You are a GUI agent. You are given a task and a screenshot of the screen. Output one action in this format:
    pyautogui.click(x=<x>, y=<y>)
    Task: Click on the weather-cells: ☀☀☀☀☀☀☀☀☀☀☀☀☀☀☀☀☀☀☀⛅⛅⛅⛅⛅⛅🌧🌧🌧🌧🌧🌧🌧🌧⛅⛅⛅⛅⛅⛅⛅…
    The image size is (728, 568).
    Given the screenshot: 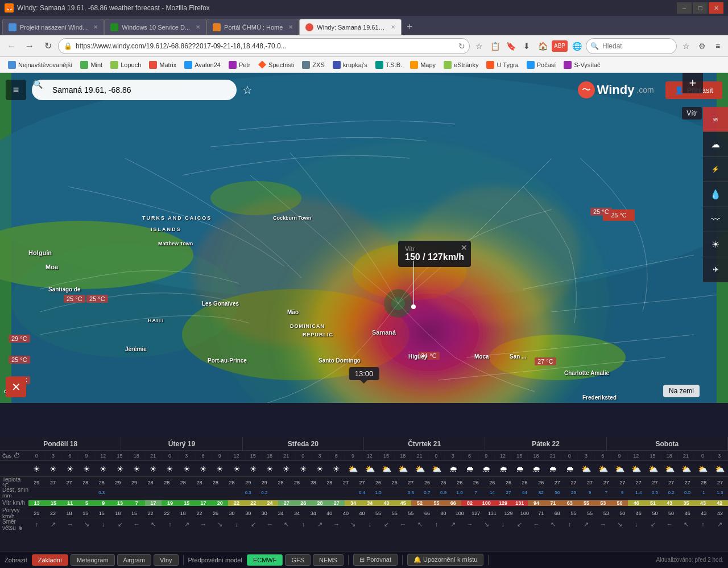 What is the action you would take?
    pyautogui.click(x=378, y=469)
    